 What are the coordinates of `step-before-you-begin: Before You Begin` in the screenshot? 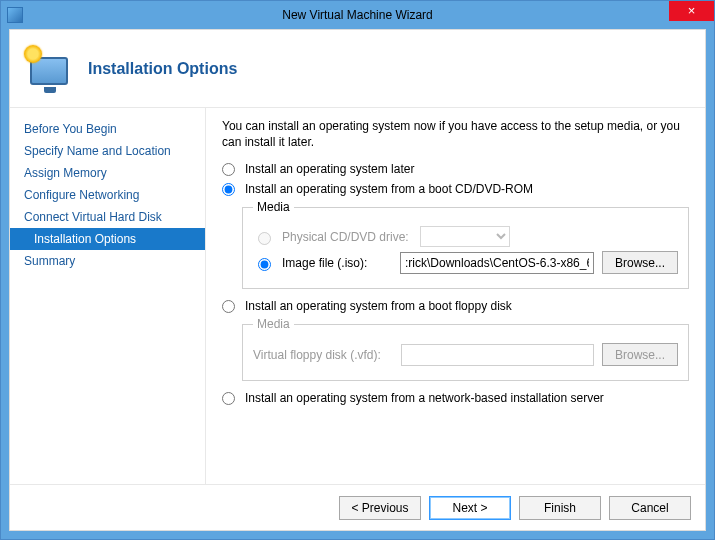 It's located at (108, 129).